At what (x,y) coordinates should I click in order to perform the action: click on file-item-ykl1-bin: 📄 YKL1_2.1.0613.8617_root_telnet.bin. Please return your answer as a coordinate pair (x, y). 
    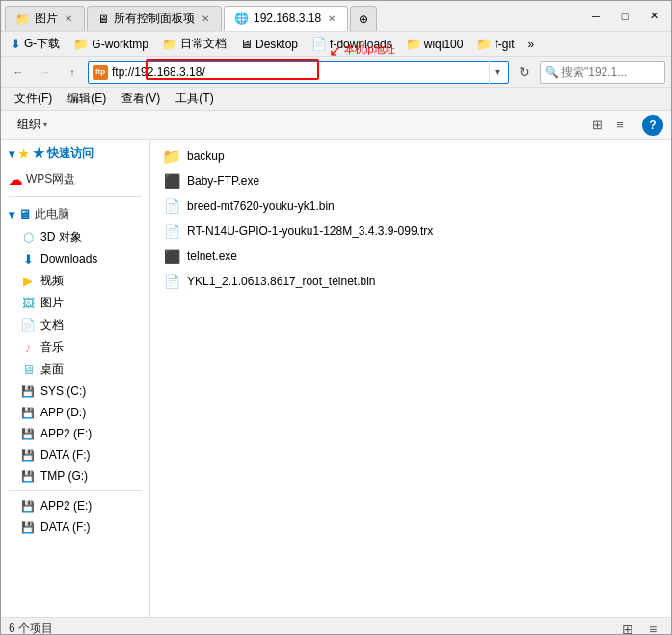
    Looking at the image, I should click on (411, 281).